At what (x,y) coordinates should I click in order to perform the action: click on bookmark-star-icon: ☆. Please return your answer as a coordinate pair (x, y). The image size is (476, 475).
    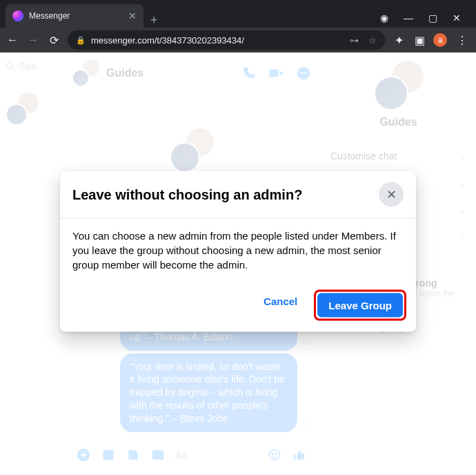
    Looking at the image, I should click on (373, 40).